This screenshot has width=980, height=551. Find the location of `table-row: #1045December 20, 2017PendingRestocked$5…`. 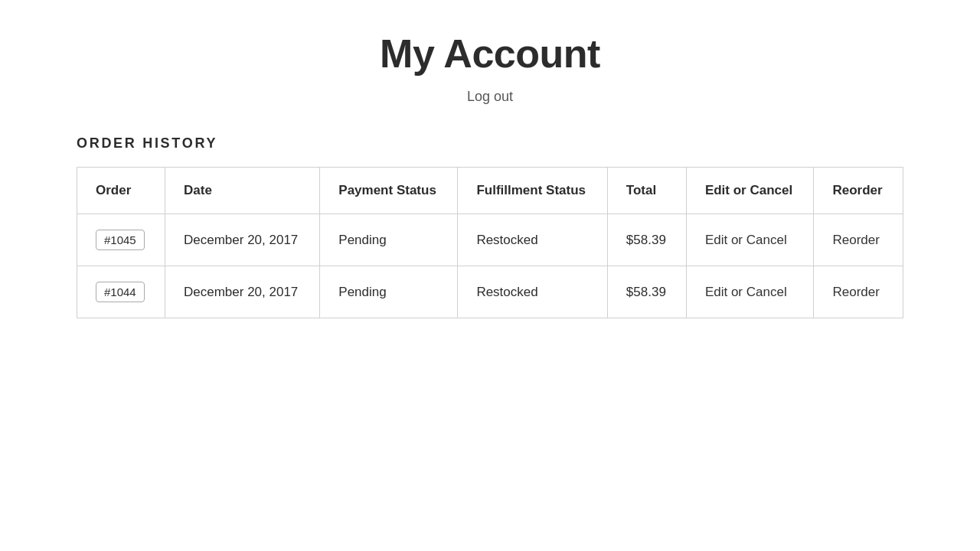

table-row: #1045December 20, 2017PendingRestocked$5… is located at coordinates (490, 240).